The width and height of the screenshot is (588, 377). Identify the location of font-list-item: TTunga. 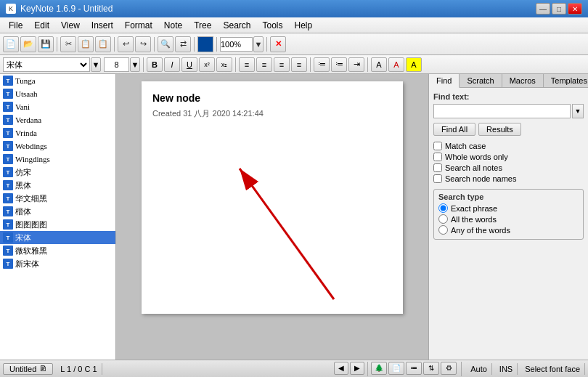
(58, 81).